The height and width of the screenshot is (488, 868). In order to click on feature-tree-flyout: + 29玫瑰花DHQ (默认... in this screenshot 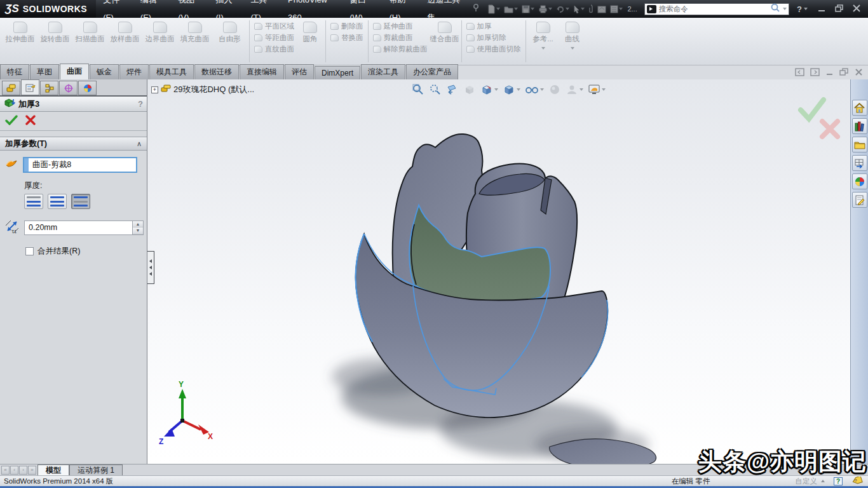, I will do `click(203, 90)`.